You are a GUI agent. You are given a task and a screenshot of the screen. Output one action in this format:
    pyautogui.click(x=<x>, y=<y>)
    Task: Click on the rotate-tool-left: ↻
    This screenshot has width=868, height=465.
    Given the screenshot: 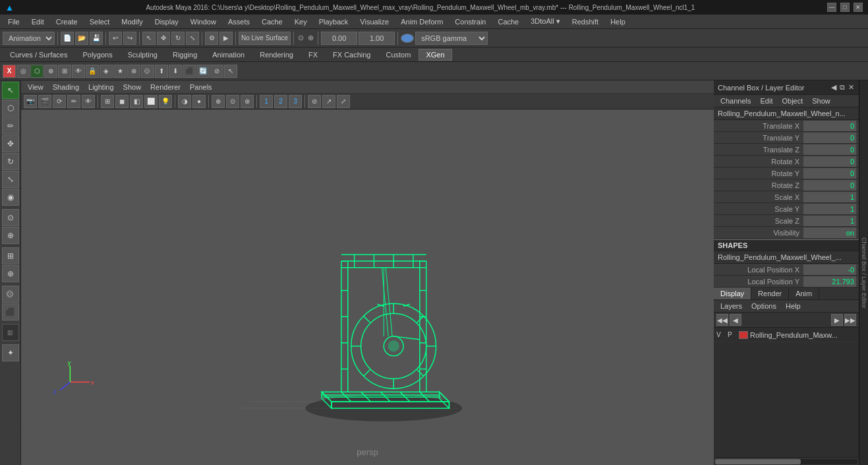 What is the action you would take?
    pyautogui.click(x=11, y=162)
    